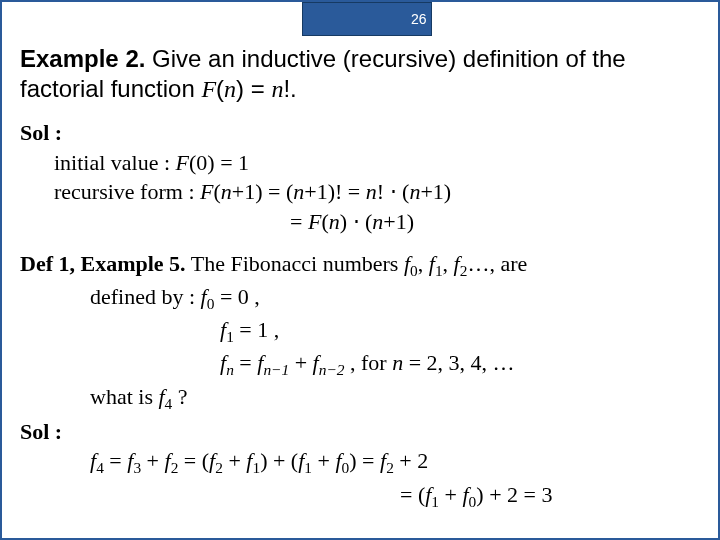 The height and width of the screenshot is (540, 720). Describe the element at coordinates (514, 494) in the screenshot. I see `l2end: ) + 2 = 3` at that location.